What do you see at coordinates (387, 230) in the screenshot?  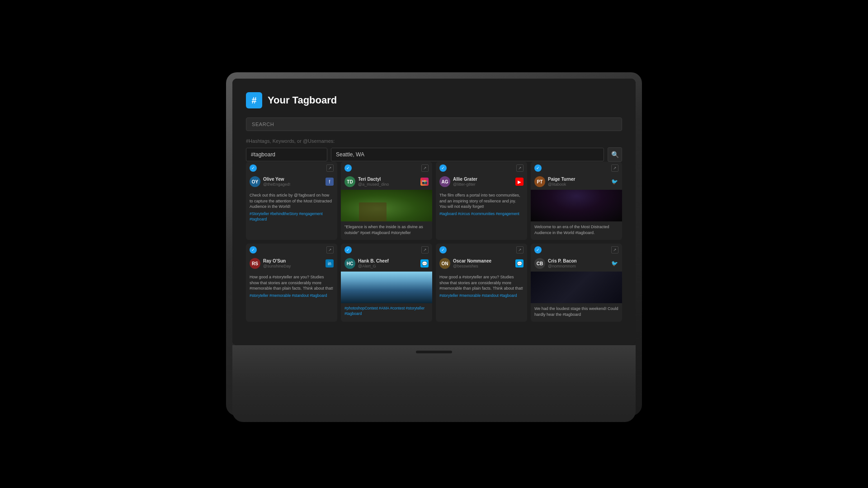 I see `card-body-text: "Elegance is when the inside is as divin…` at bounding box center [387, 230].